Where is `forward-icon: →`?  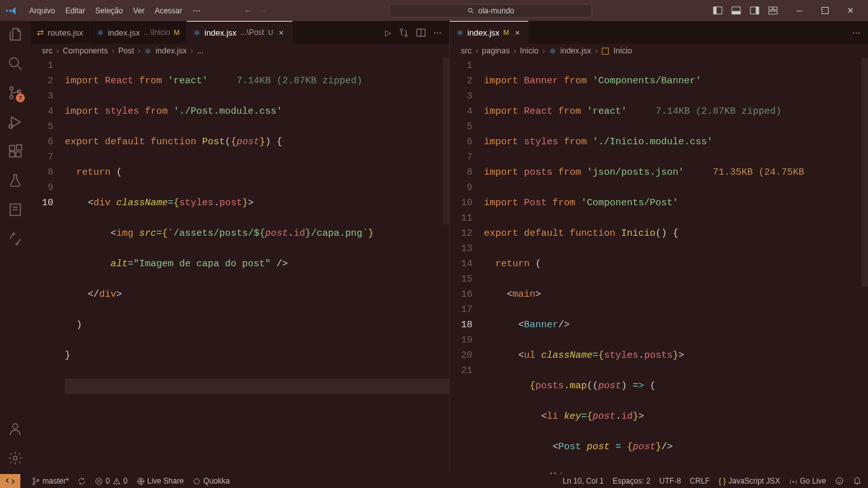 forward-icon: → is located at coordinates (264, 10).